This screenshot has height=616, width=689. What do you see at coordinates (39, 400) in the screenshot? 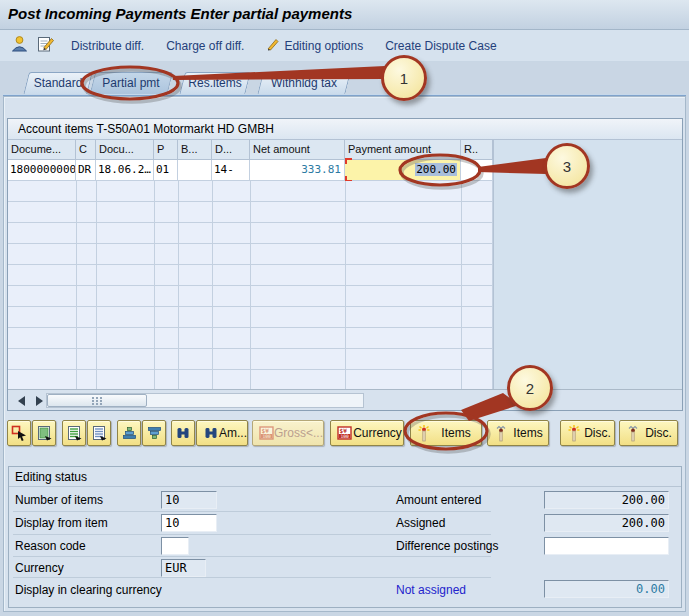
I see `scroll-right-arrow` at bounding box center [39, 400].